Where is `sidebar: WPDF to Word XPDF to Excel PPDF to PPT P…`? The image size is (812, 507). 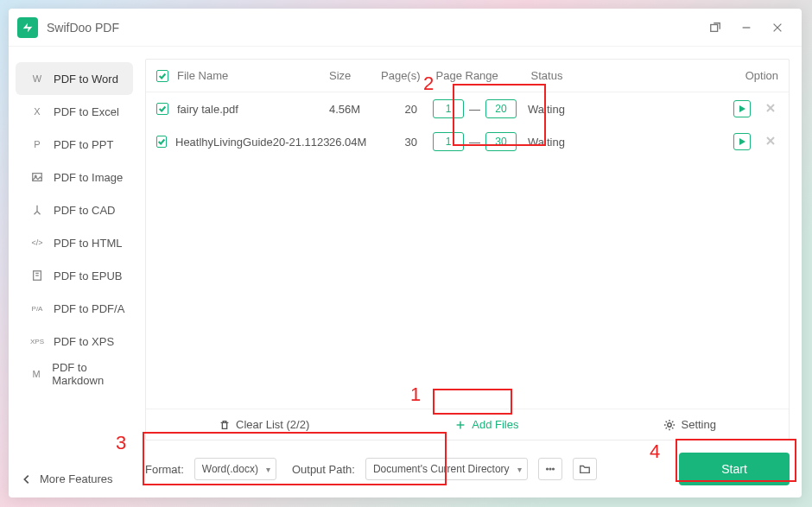
sidebar: WPDF to Word XPDF to Excel PPDF to PPT P… is located at coordinates (74, 272).